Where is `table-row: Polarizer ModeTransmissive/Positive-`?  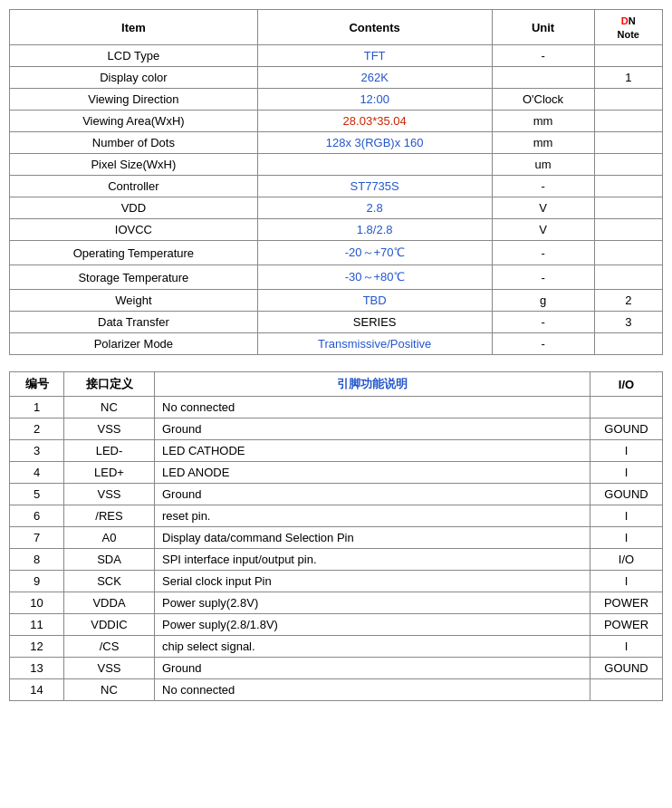 table-row: Polarizer ModeTransmissive/Positive- is located at coordinates (337, 344).